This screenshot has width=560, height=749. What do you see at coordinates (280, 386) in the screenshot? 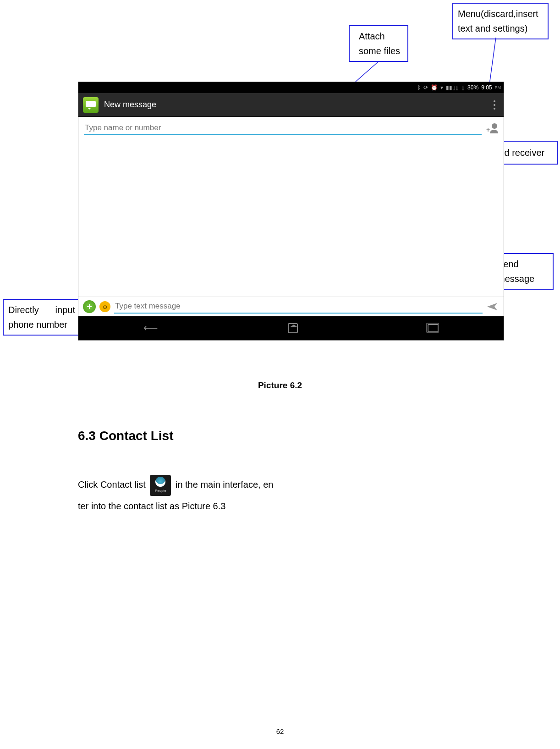
I see `figure-caption: Picture 6.2` at bounding box center [280, 386].